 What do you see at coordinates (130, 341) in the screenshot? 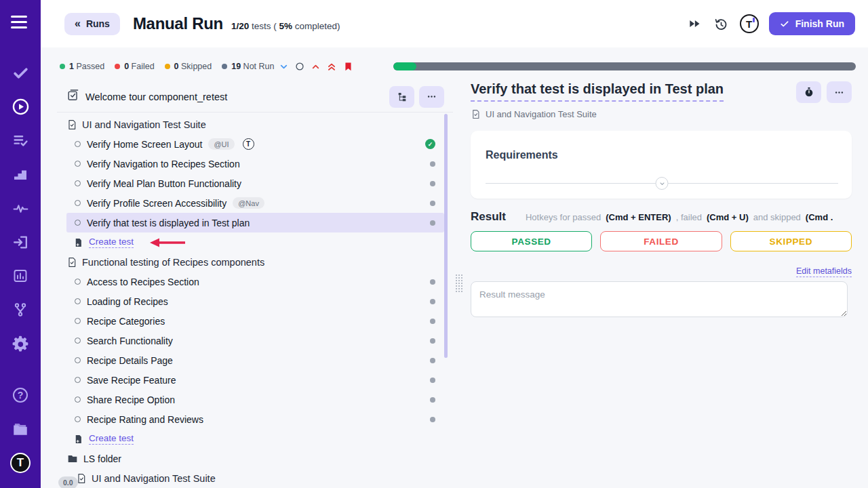
I see `tree-item-label: Search Functionality` at bounding box center [130, 341].